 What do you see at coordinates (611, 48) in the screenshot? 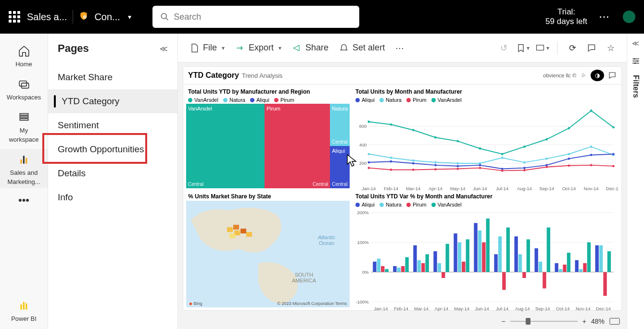
I see `favorite-icon: ☆` at bounding box center [611, 48].